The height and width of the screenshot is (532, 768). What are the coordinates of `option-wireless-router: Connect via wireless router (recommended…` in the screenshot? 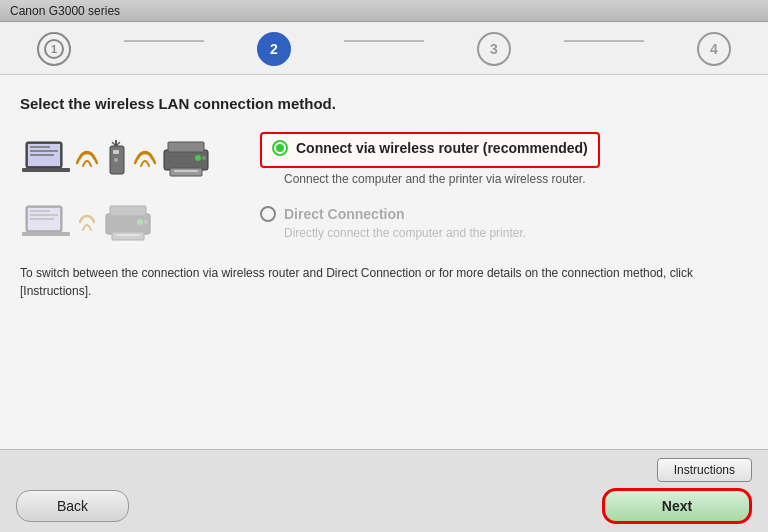 It's located at (384, 159).